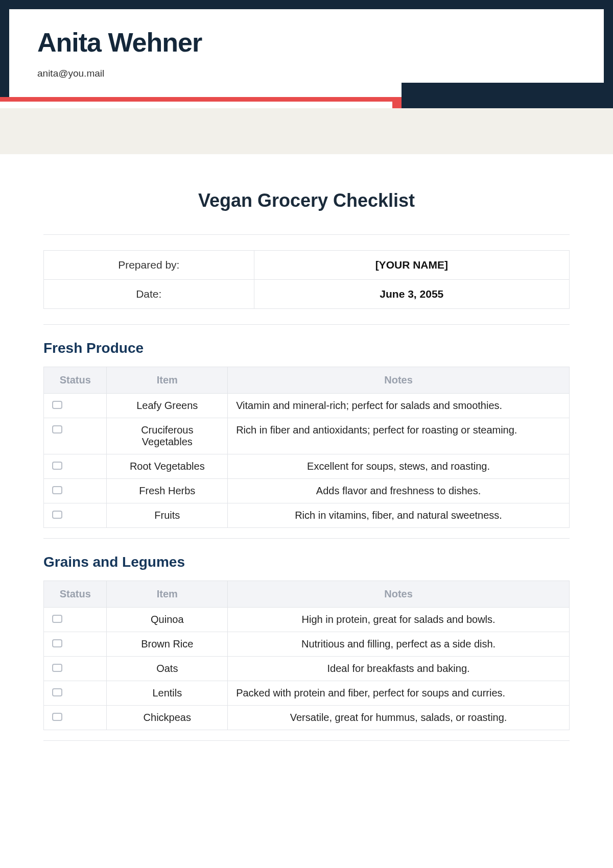 This screenshot has height=868, width=613. I want to click on table-row: LentilsPacked with protein and fiber, pe…, so click(306, 693).